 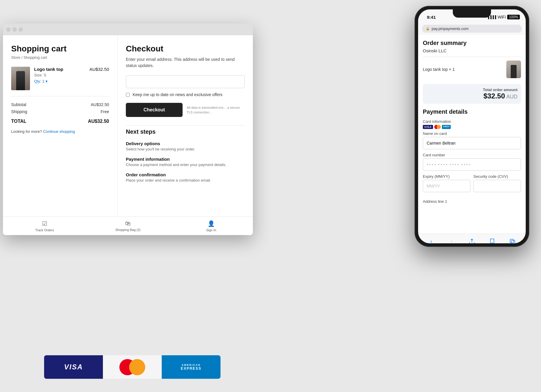 What do you see at coordinates (472, 94) in the screenshot?
I see `order-total-box: Total order amount $32.50 AUD` at bounding box center [472, 94].